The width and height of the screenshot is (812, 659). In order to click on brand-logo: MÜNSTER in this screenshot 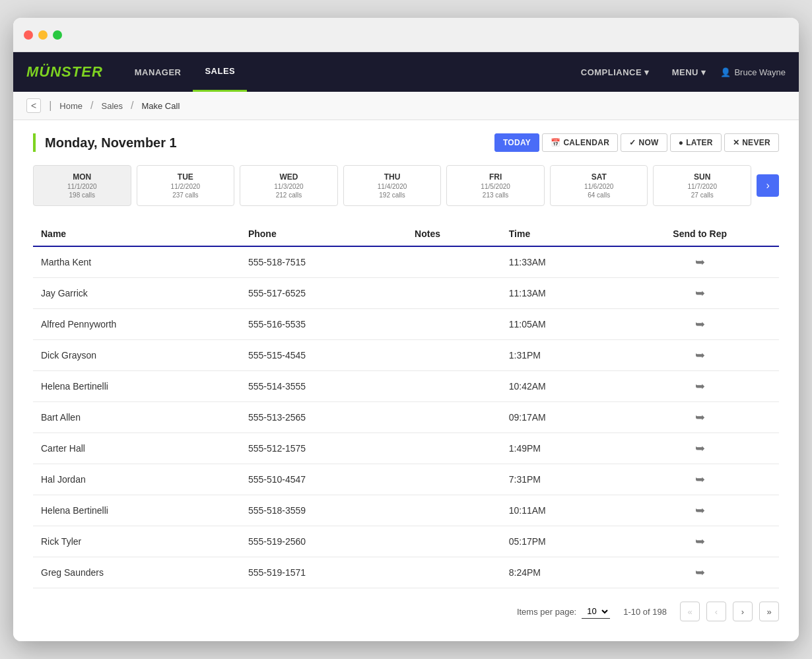, I will do `click(65, 72)`.